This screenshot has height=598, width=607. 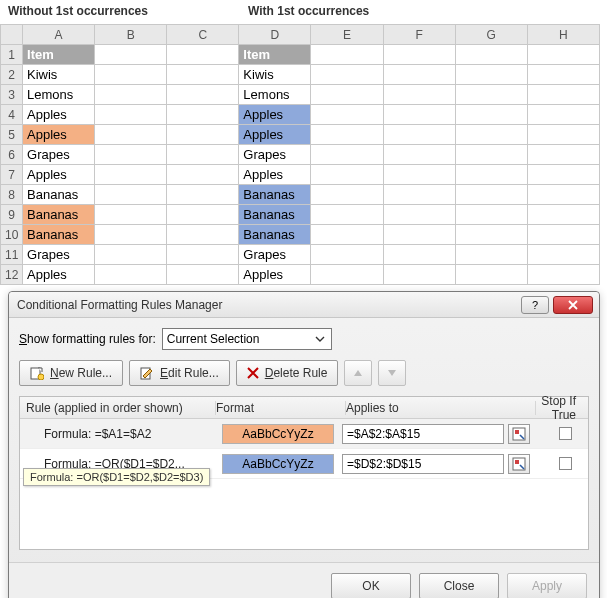 What do you see at coordinates (423, 464) in the screenshot?
I see `applies-to-input: =$D$2:$D$15` at bounding box center [423, 464].